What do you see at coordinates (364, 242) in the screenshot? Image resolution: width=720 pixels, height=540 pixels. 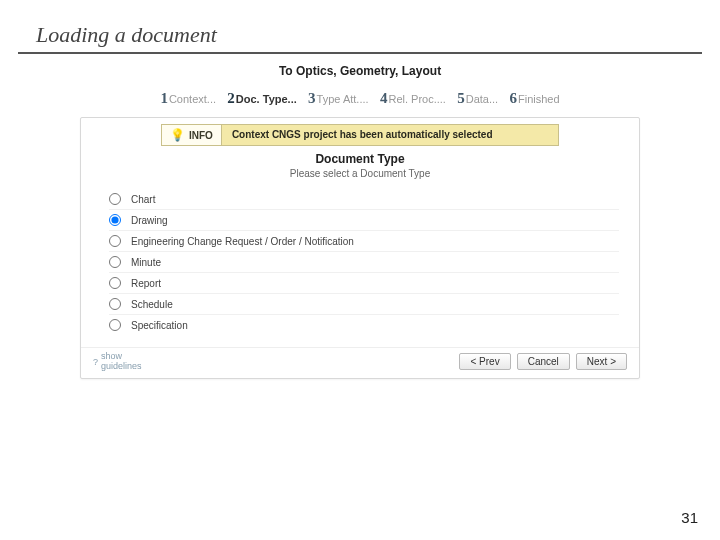 I see `doc-type-option: Engineering Change Request / Order / Not…` at bounding box center [364, 242].